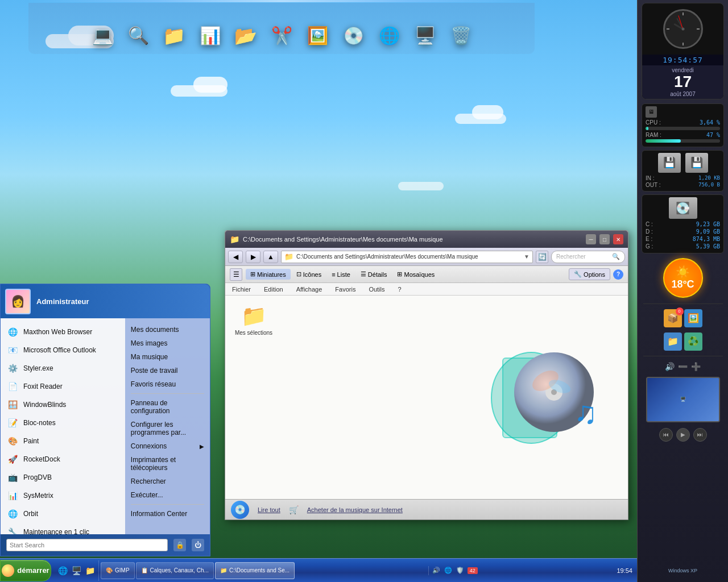 The image size is (728, 582). What do you see at coordinates (255, 571) in the screenshot?
I see `taskbar-explorer-button: 📁 C:\Documents and Se...` at bounding box center [255, 571].